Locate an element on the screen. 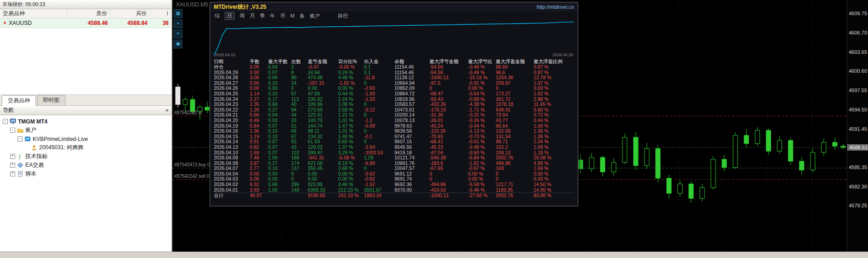 This screenshot has height=258, width=868. sidebar-item-folder: -账户 is located at coordinates (86, 130).